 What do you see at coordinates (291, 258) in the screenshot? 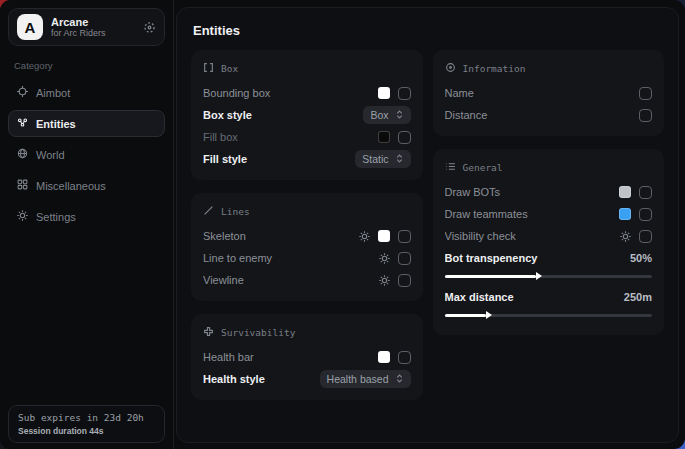
I see `setting-label: Line to enemy` at bounding box center [291, 258].